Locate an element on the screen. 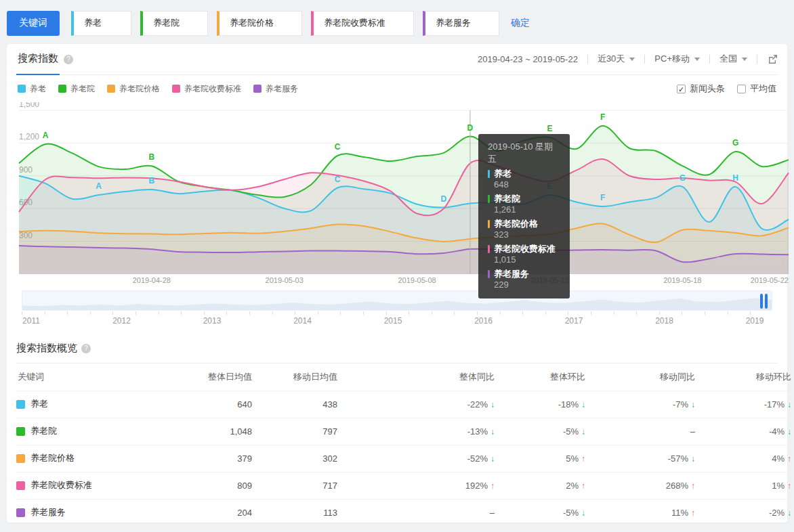 The image size is (794, 532). svg-text: 1,200 is located at coordinates (29, 137).